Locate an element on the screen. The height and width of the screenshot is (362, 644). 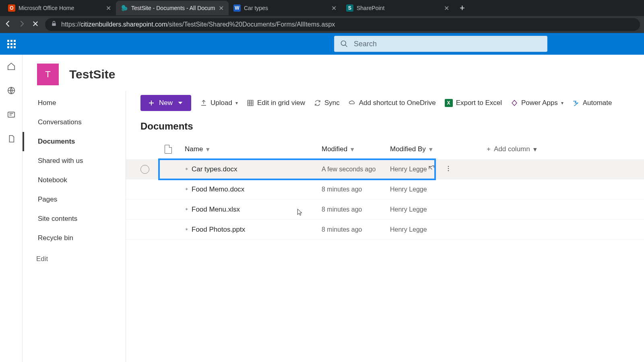
file-name: ✶Food Photos.pptx is located at coordinates (253, 230).